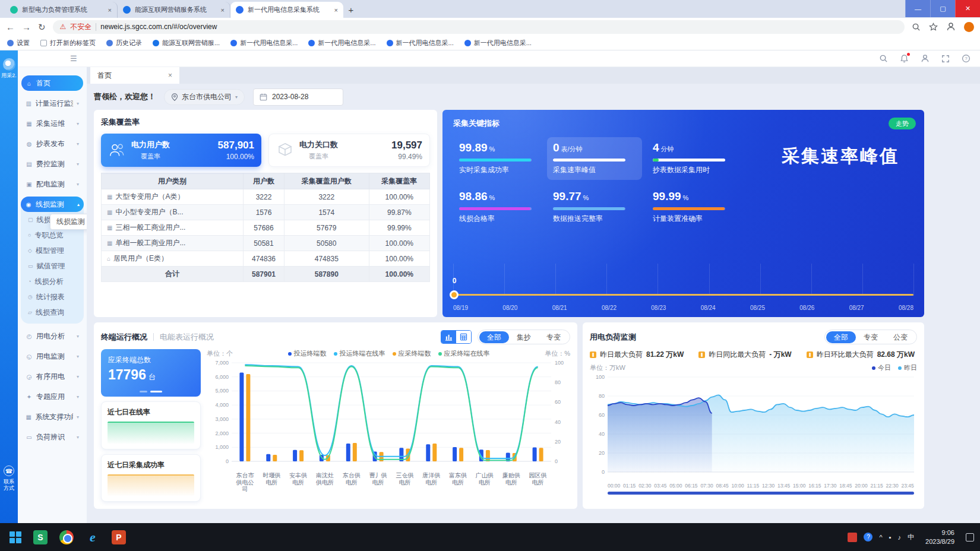 The height and width of the screenshot is (551, 980). Describe the element at coordinates (884, 58) in the screenshot. I see `search-icon` at that location.